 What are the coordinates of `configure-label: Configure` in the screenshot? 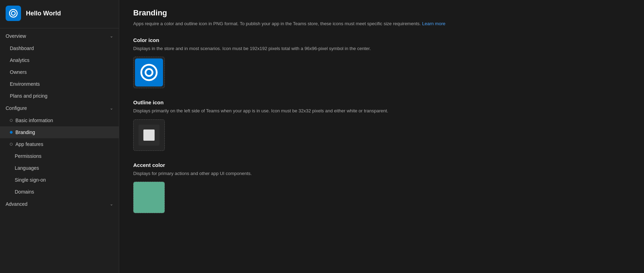 It's located at (16, 108).